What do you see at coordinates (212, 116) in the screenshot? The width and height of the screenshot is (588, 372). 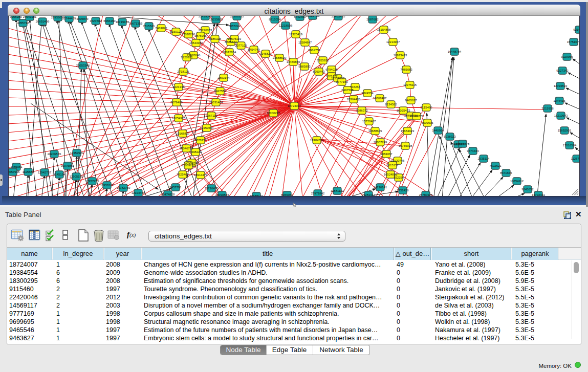 I see `svg-text: 3267110` at bounding box center [212, 116].